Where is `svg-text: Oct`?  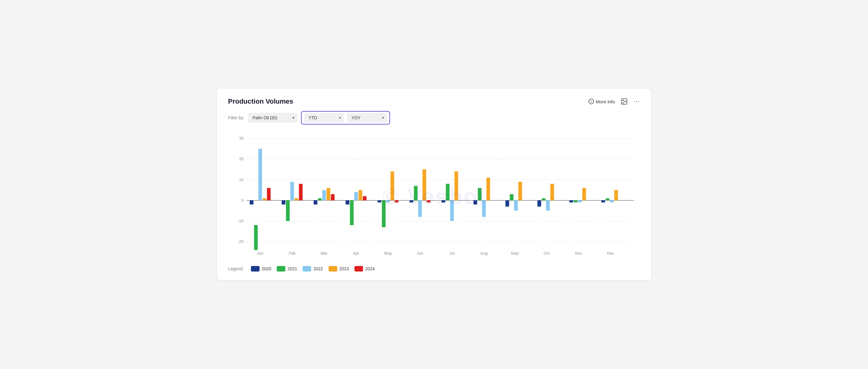 svg-text: Oct is located at coordinates (547, 253).